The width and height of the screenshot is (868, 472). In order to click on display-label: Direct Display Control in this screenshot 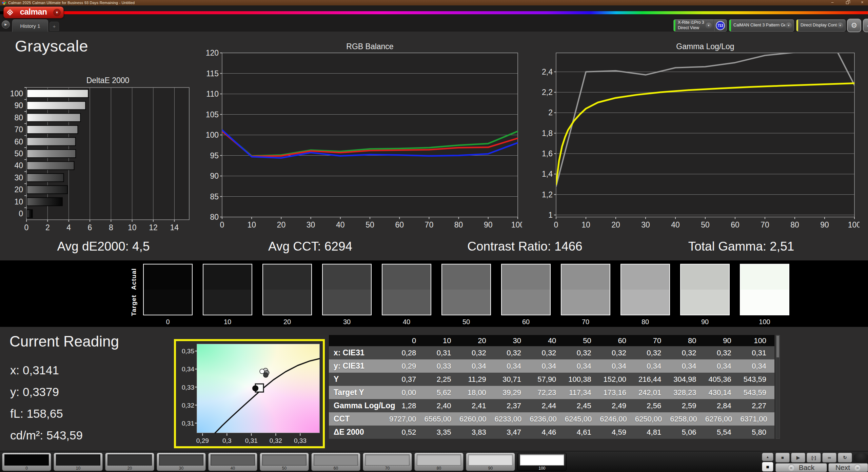, I will do `click(817, 25)`.